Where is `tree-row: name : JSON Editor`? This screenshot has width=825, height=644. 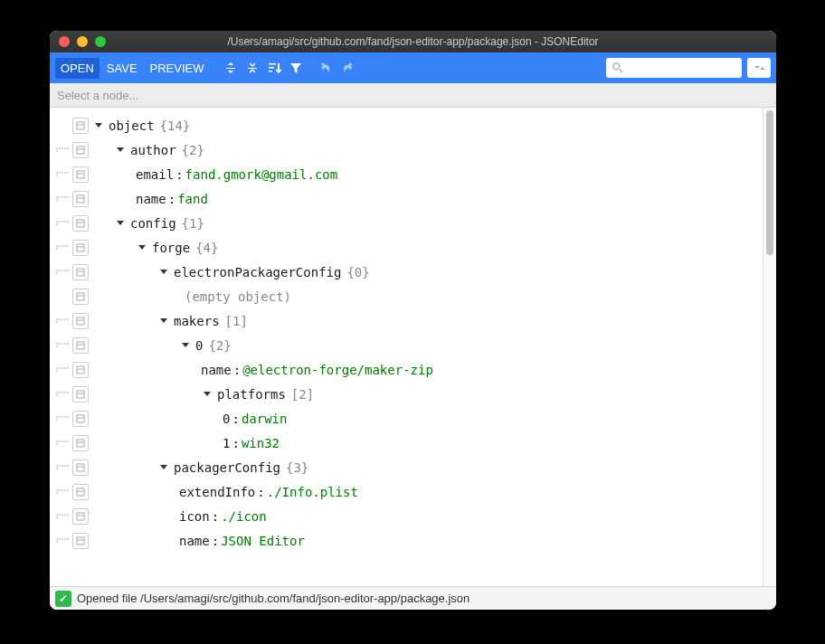
tree-row: name : JSON Editor is located at coordinates (408, 541).